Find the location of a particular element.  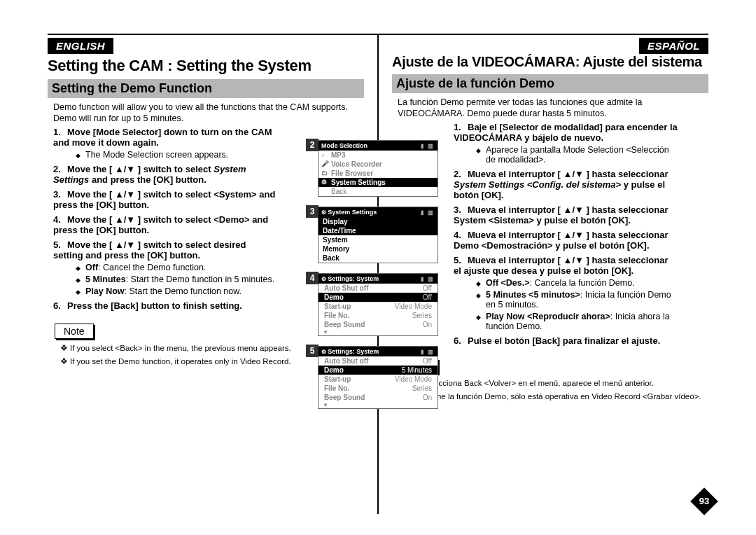

lang-badge-es: ESPAÑOL is located at coordinates (673, 46).